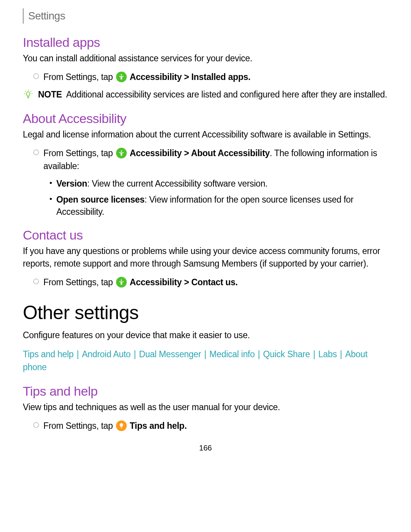 The width and height of the screenshot is (411, 532). I want to click on body-other-settings: Configure features on your device that m…, so click(206, 335).